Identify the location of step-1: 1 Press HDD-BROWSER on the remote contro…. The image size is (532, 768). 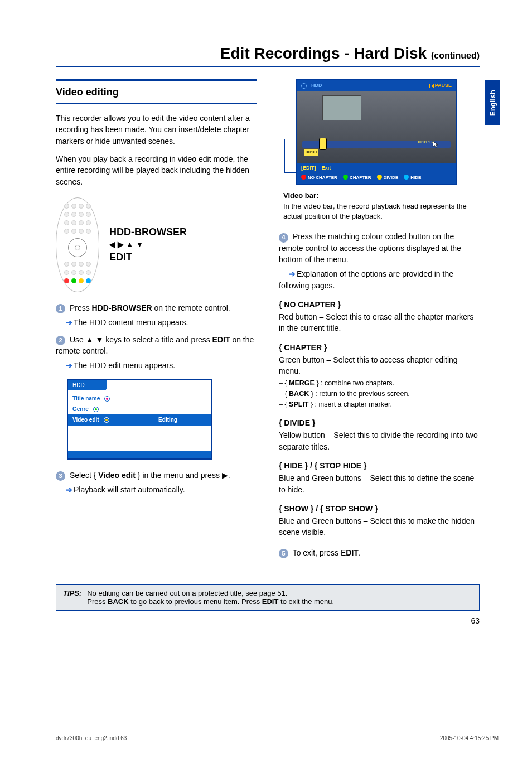
(156, 308).